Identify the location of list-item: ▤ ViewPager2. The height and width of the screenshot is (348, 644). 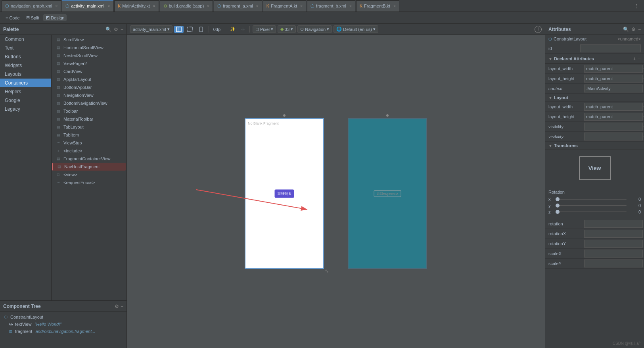
(89, 63).